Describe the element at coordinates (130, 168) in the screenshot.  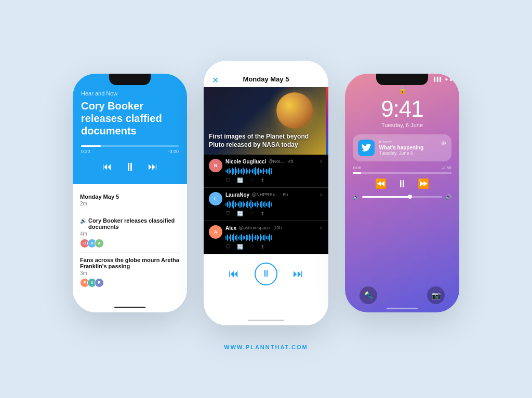
I see `player-controls: ⏮ ⏸ ⏭` at that location.